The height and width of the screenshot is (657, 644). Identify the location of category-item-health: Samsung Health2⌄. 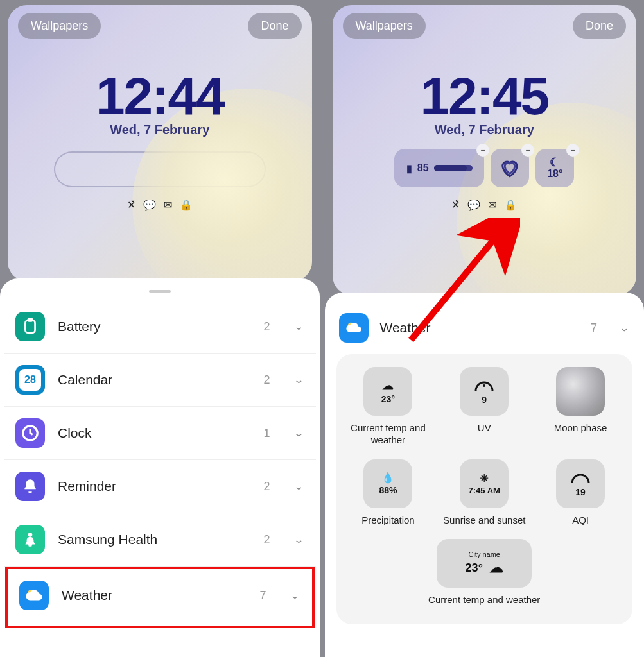
(160, 540).